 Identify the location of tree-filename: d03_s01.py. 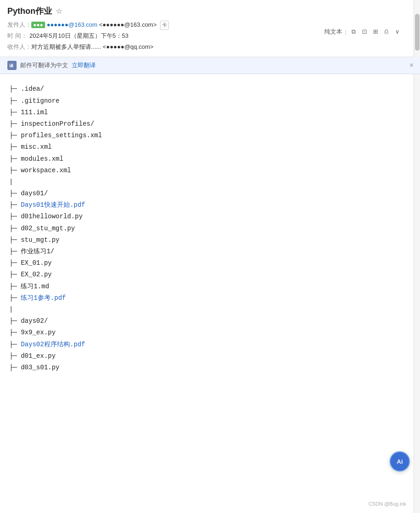
(40, 367).